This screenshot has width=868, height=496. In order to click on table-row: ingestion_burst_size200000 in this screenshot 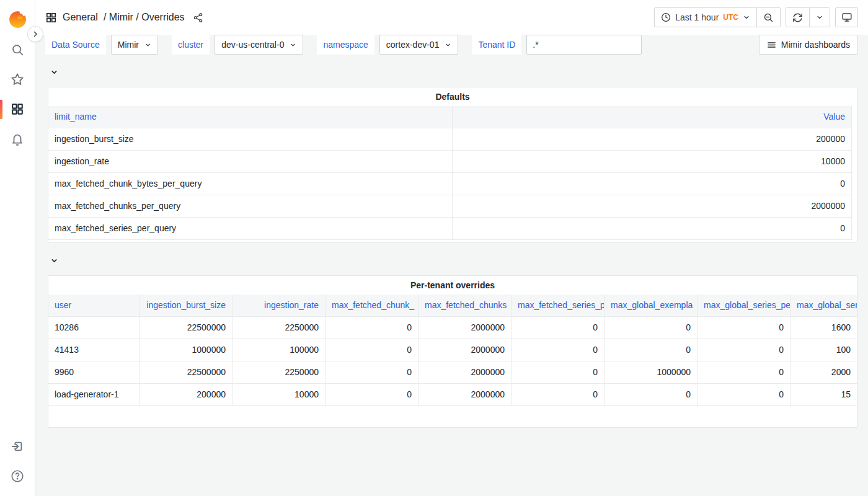, I will do `click(450, 140)`.